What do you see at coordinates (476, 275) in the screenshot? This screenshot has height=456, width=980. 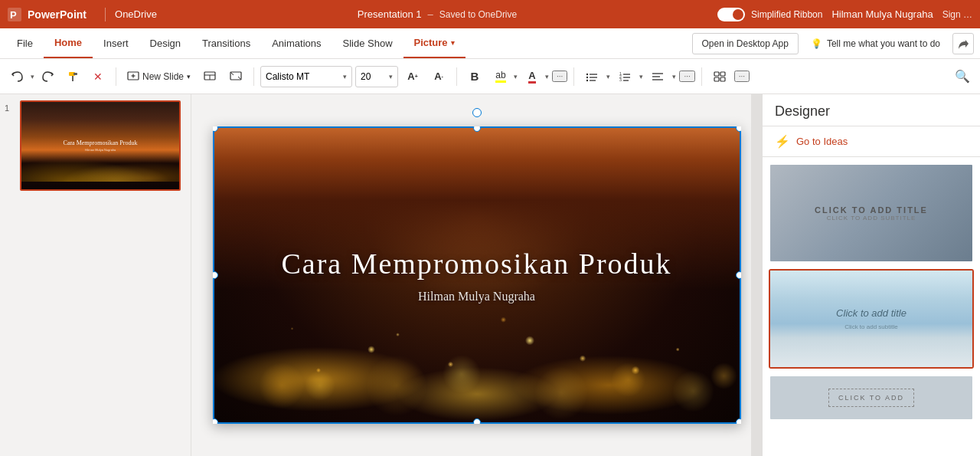 I see `slide-text-content: Cara Mempromosikan Produk Hilman Mulya N…` at bounding box center [476, 275].